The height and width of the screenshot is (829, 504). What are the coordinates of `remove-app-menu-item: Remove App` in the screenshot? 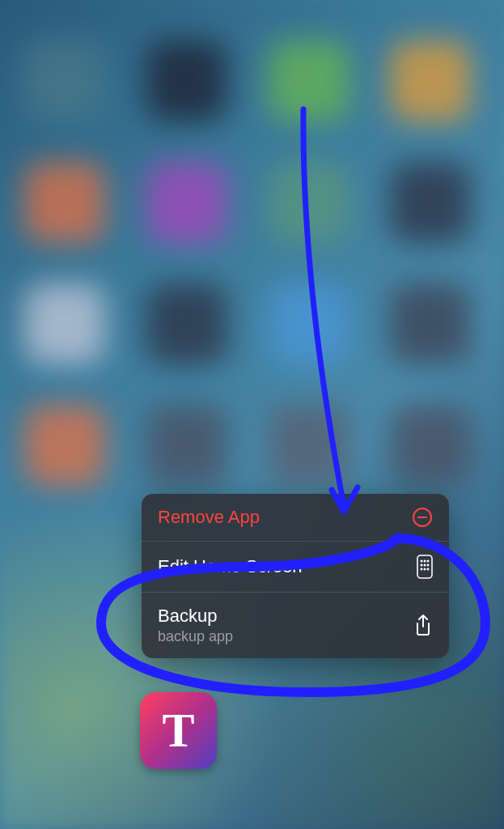 It's located at (295, 518).